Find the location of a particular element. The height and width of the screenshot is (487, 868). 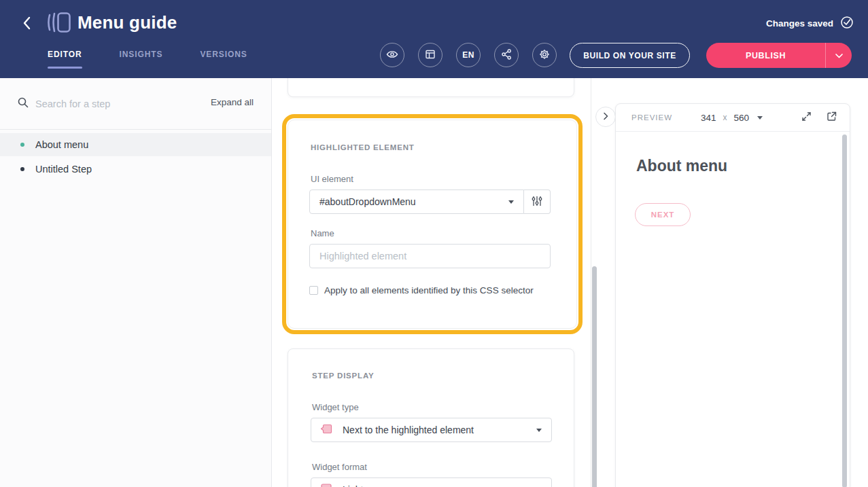

apply-all-label: Apply to all elements identified by this… is located at coordinates (429, 291).